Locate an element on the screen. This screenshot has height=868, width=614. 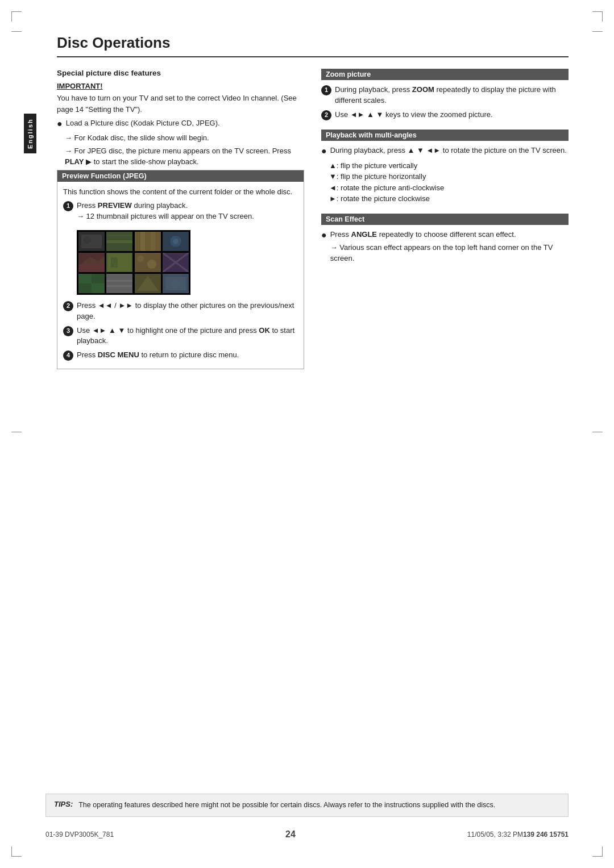
side-mark-left-mid is located at coordinates (16, 432).